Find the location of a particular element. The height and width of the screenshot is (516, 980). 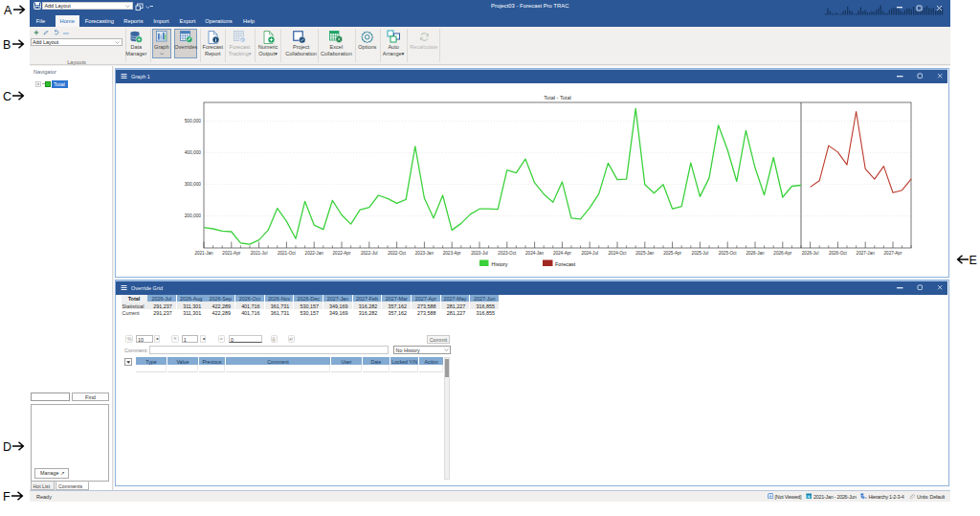

svg-text: 2025-Jan is located at coordinates (645, 253).